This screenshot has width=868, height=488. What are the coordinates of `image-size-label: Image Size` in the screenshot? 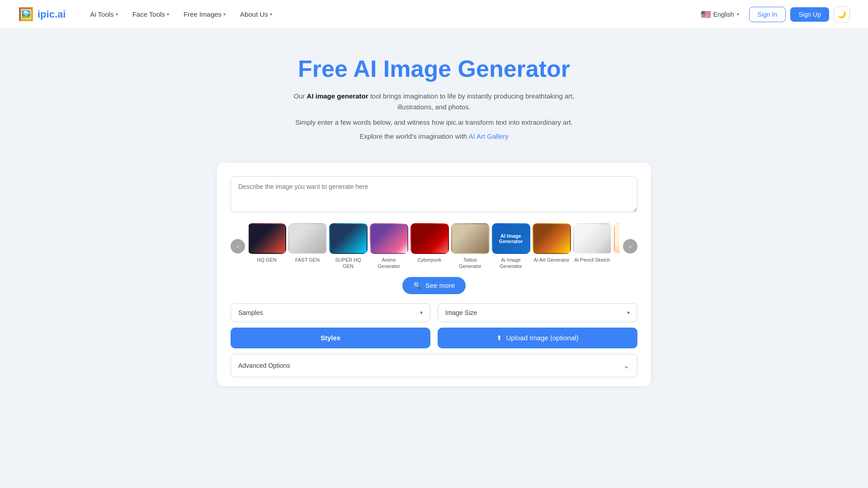 It's located at (461, 313).